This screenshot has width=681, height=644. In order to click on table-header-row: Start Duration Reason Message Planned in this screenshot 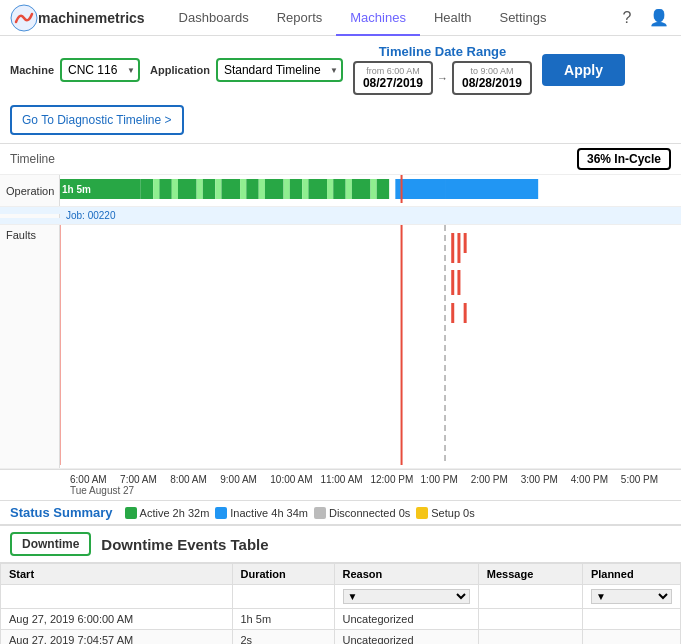, I will do `click(341, 574)`.